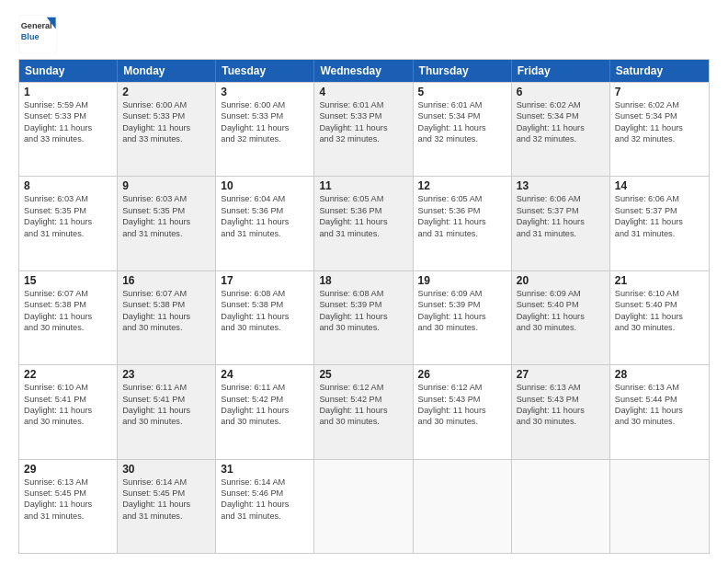  What do you see at coordinates (38, 34) in the screenshot?
I see `logo-svg: General Blue` at bounding box center [38, 34].